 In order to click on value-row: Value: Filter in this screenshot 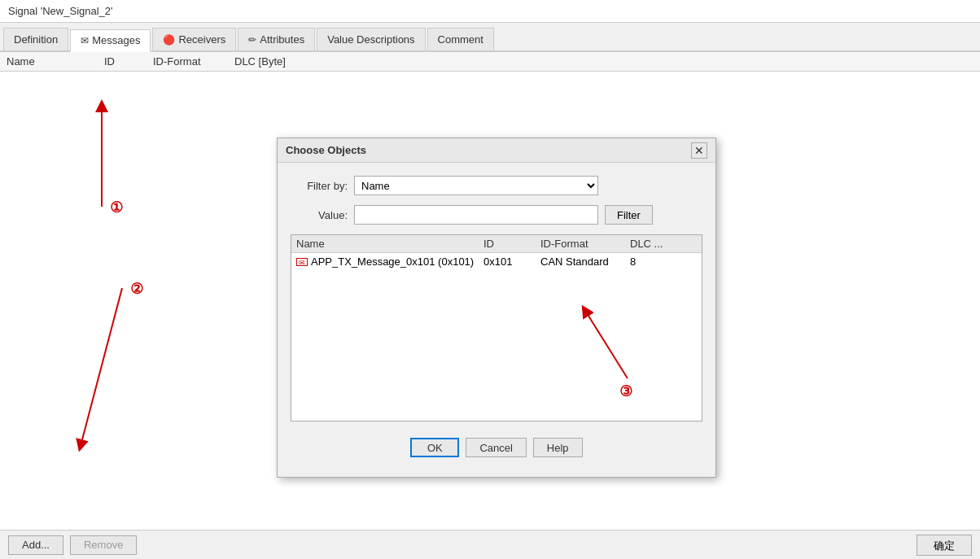, I will do `click(497, 215)`.